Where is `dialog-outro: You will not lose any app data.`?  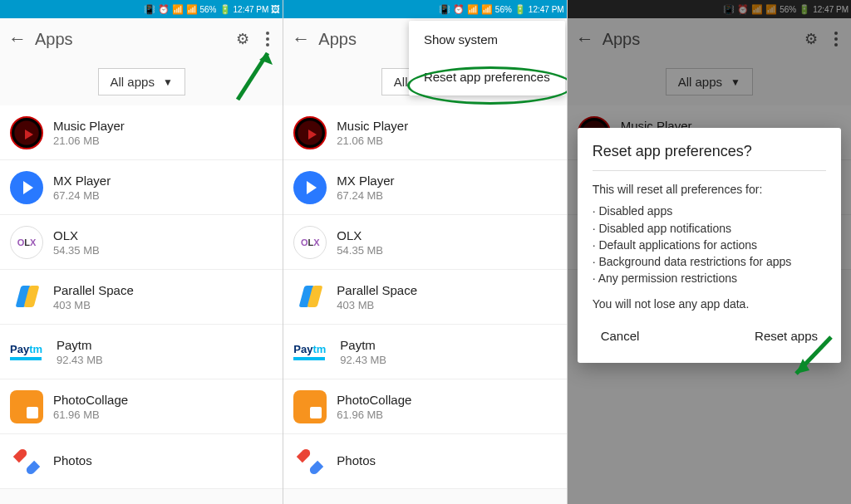
dialog-outro: You will not lose any app data. is located at coordinates (710, 304).